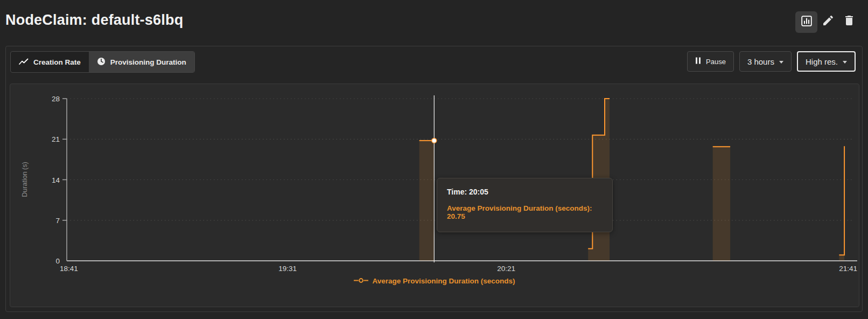 The height and width of the screenshot is (319, 868). What do you see at coordinates (434, 140) in the screenshot?
I see `hover-point` at bounding box center [434, 140].